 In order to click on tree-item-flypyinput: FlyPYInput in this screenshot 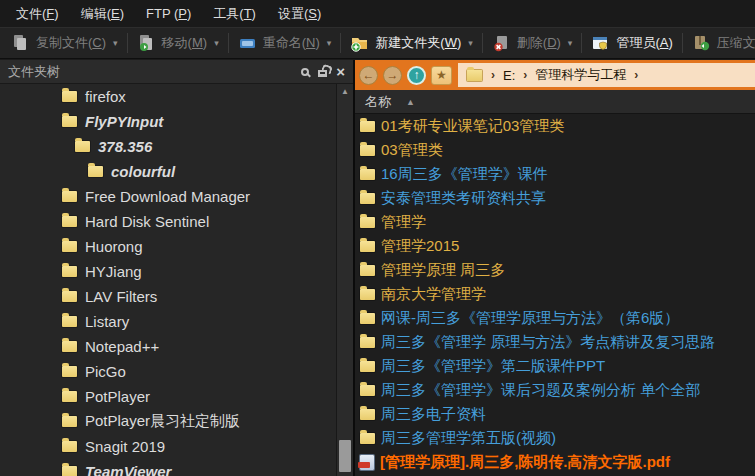, I will do `click(168, 122)`.